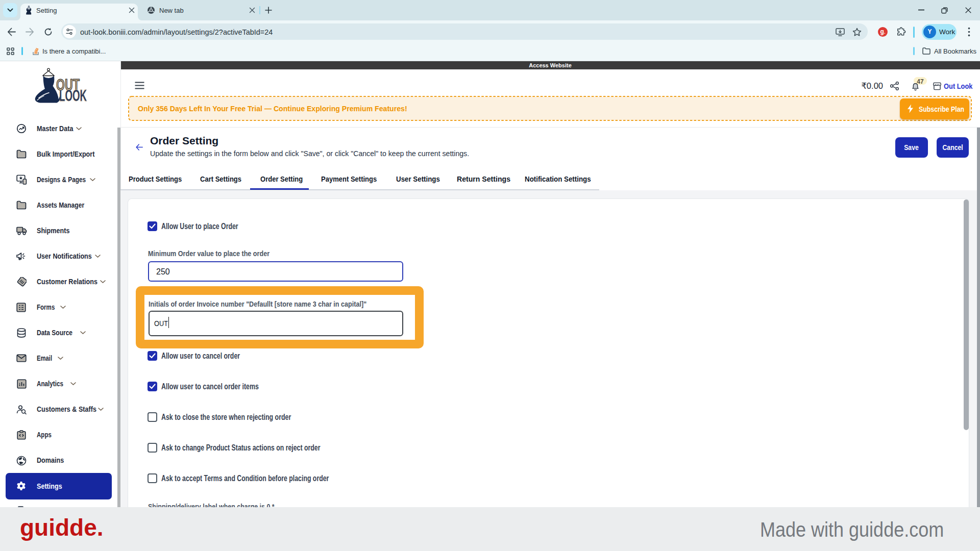  What do you see at coordinates (73, 96) in the screenshot?
I see `svg-text: LOOK` at bounding box center [73, 96].